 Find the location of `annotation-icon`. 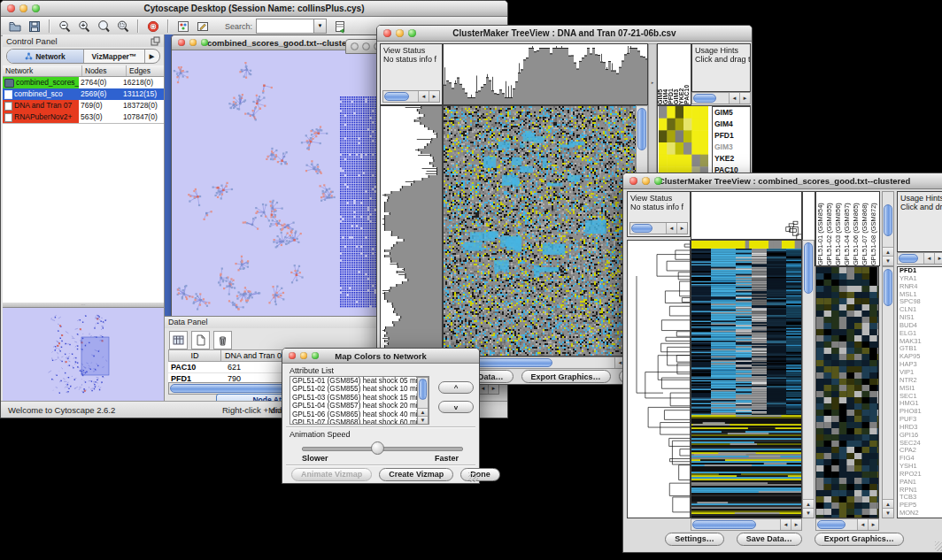

annotation-icon is located at coordinates (203, 27).